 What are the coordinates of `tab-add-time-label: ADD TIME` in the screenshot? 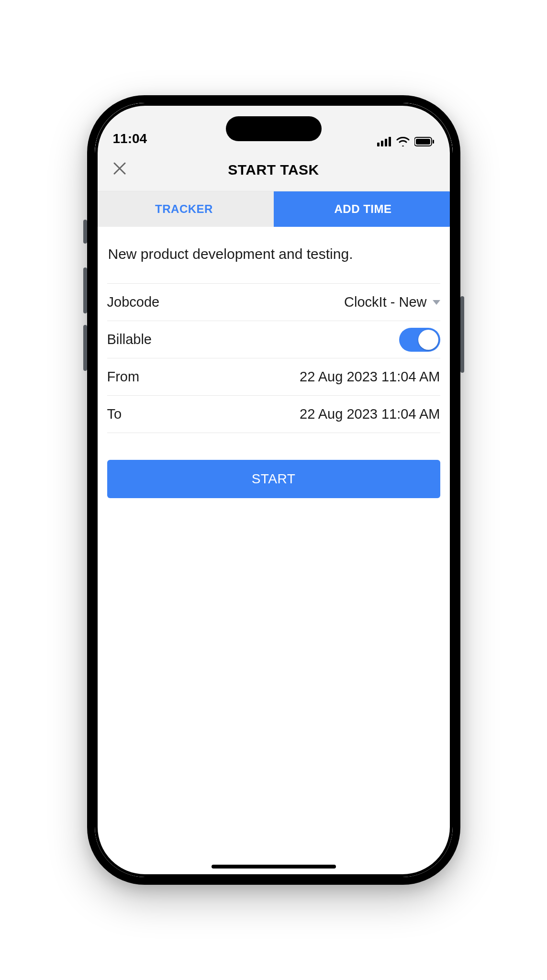 It's located at (363, 209).